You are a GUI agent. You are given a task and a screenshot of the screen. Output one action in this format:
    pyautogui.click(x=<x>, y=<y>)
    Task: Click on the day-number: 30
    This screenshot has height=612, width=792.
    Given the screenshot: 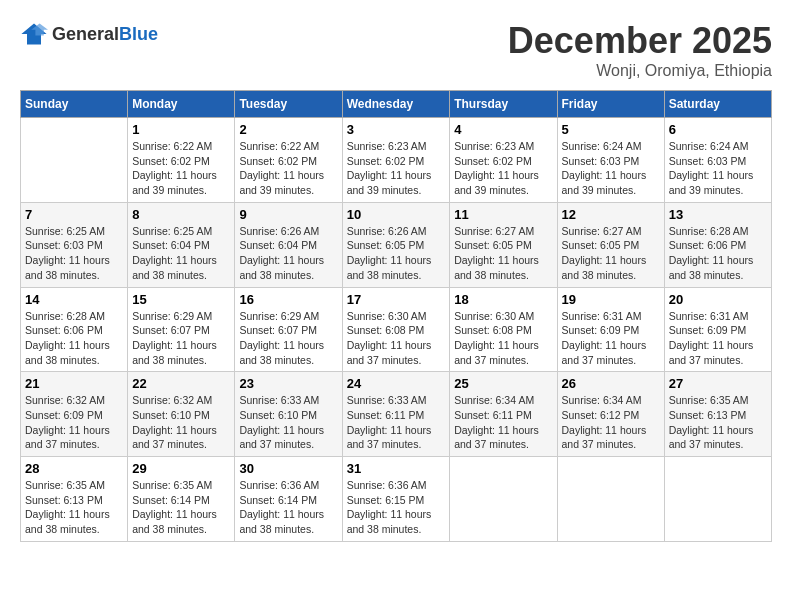 What is the action you would take?
    pyautogui.click(x=288, y=468)
    